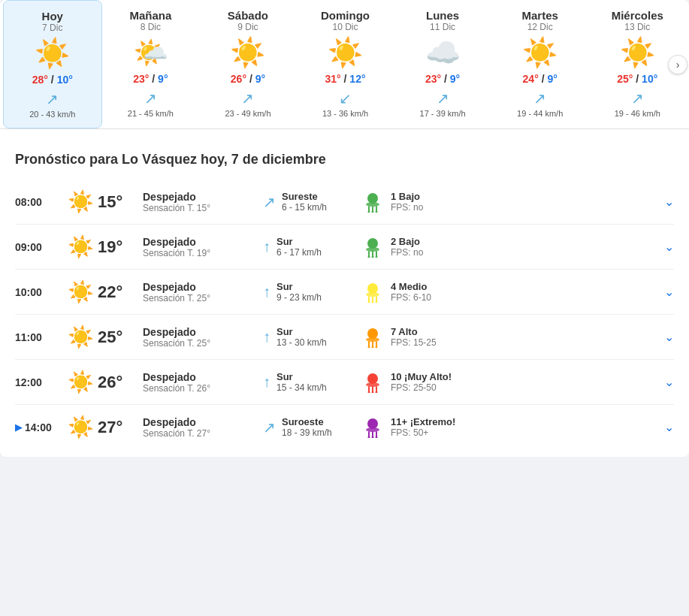  Describe the element at coordinates (423, 422) in the screenshot. I see `uv-level: 11+ ¡Extremo!` at that location.